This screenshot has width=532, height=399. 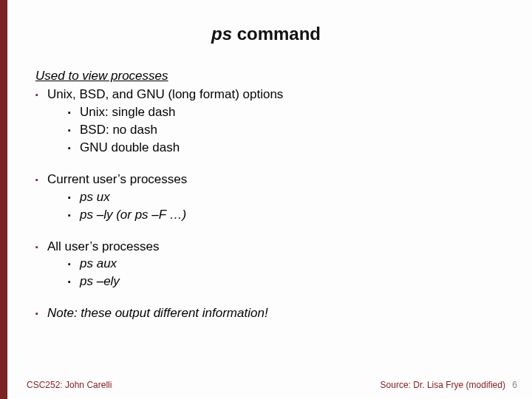 What do you see at coordinates (69, 385) in the screenshot?
I see `footer-left: CSC252: John Carelli` at bounding box center [69, 385].